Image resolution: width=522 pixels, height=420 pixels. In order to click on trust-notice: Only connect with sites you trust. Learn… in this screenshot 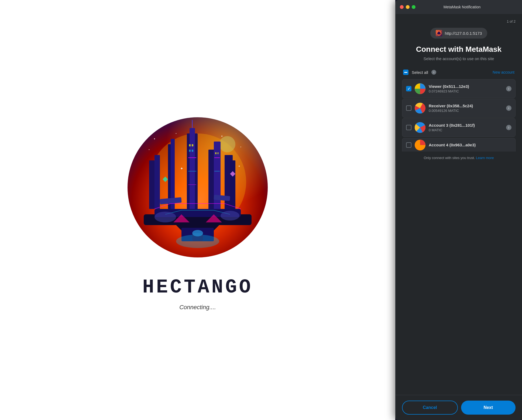, I will do `click(459, 158)`.